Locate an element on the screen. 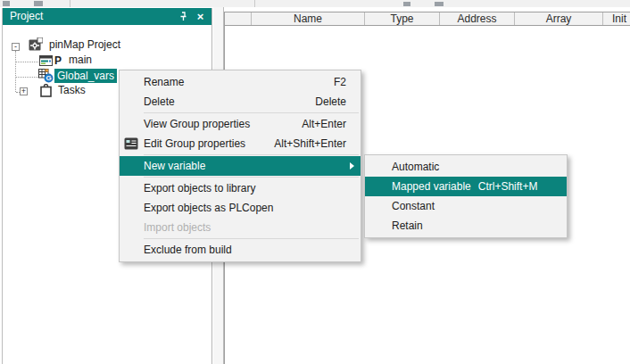 The image size is (630, 364). menu-item-label: Mapped variable is located at coordinates (432, 186).